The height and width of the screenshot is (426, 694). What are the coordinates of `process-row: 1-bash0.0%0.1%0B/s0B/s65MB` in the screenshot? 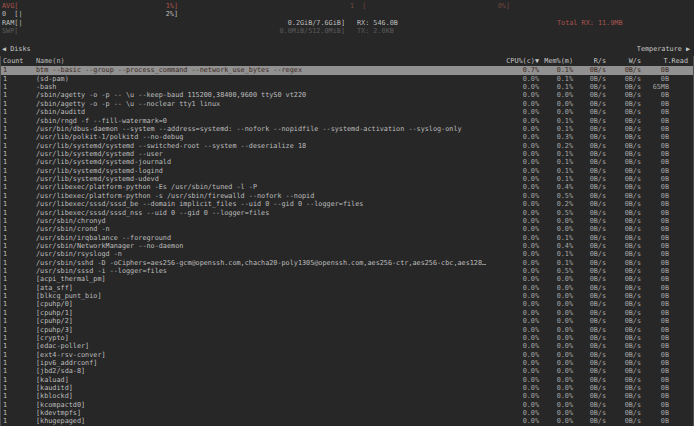 It's located at (347, 87).